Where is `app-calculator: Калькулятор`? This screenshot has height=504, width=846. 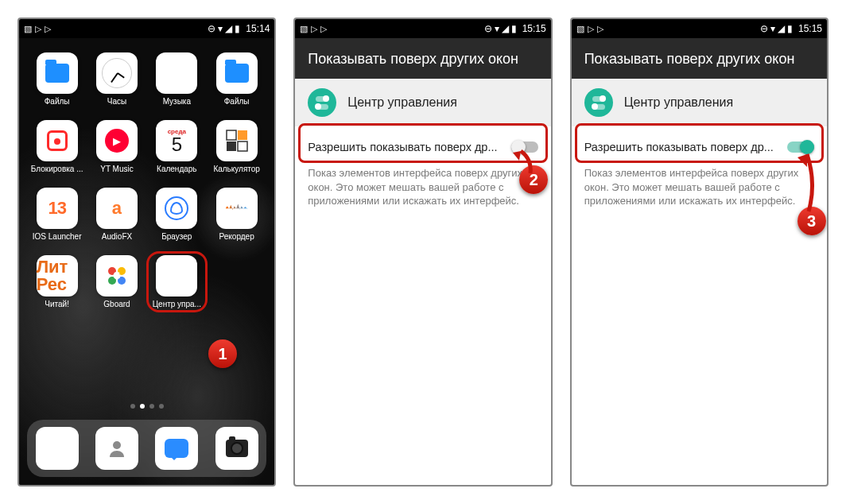
app-calculator: Калькулятор is located at coordinates (237, 146).